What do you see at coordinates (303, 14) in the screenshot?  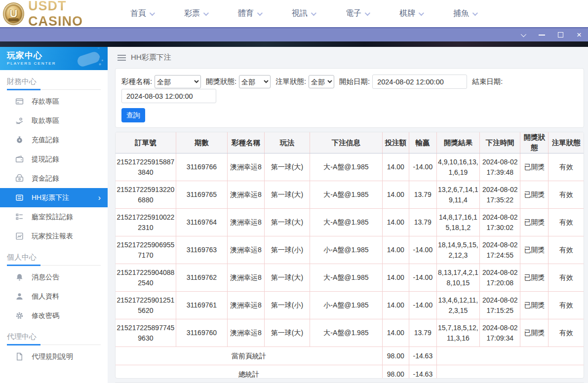 I see `nav-item-video: 視訊` at bounding box center [303, 14].